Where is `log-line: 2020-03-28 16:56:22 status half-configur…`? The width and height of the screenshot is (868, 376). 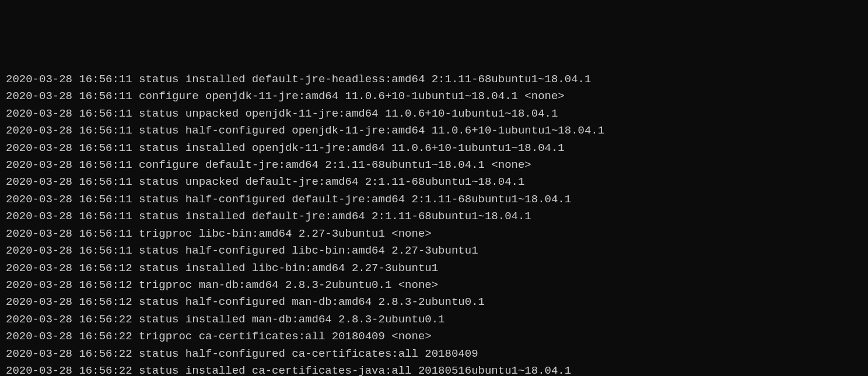 log-line: 2020-03-28 16:56:22 status half-configur… is located at coordinates (434, 354).